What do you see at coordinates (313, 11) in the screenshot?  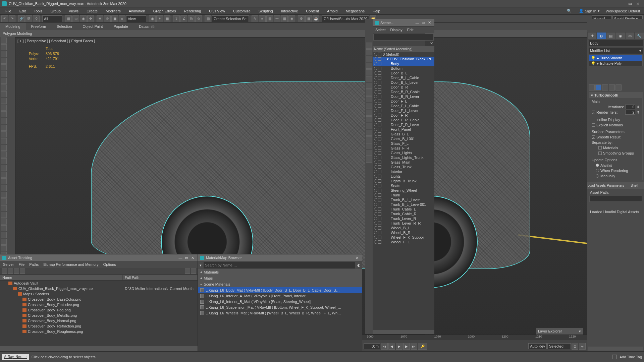 I see `menu-content: Content` at bounding box center [313, 11].